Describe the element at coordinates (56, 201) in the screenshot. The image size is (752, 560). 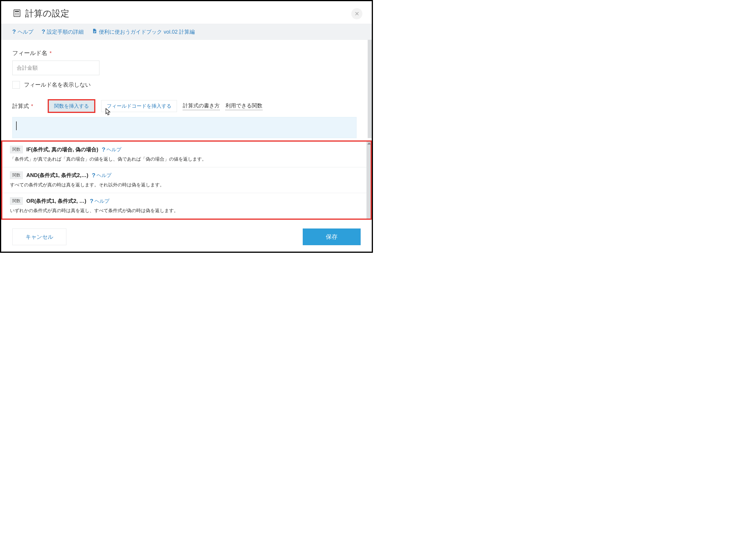
I see `function-signature: OR(条件式1, 条件式2, …)` at that location.